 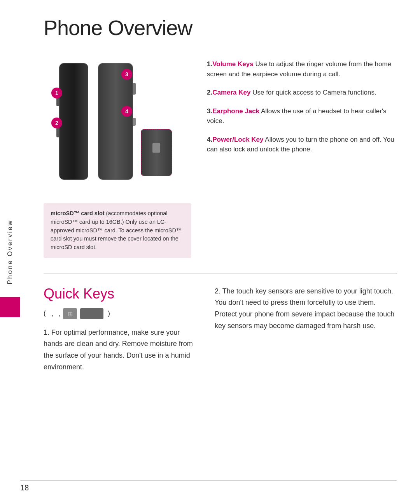 I want to click on feature-item-1: 1.Volume Keys Use to adjust the ringer v…, so click(x=302, y=69).